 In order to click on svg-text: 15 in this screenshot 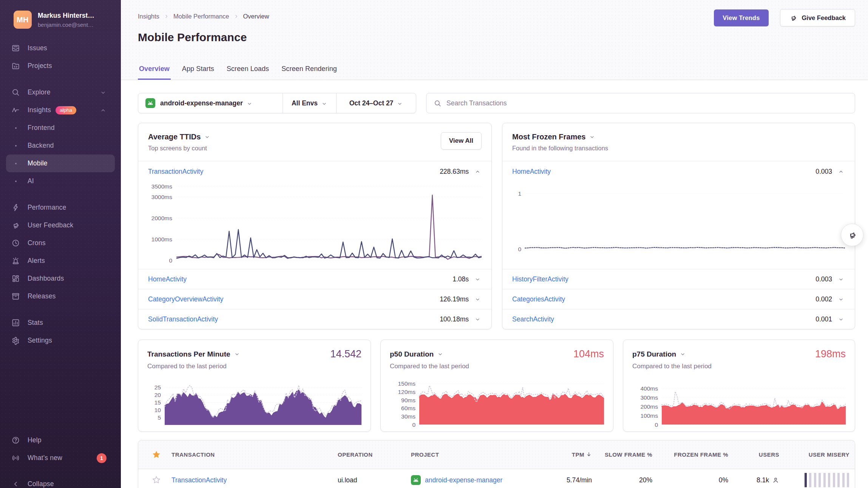, I will do `click(158, 403)`.